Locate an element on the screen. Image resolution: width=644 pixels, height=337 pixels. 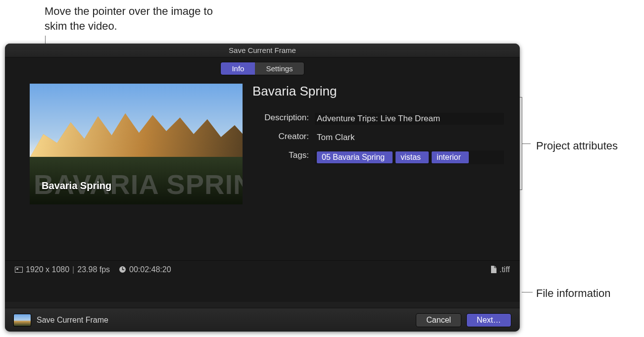
tab-bar: Info Settings is located at coordinates (262, 66).